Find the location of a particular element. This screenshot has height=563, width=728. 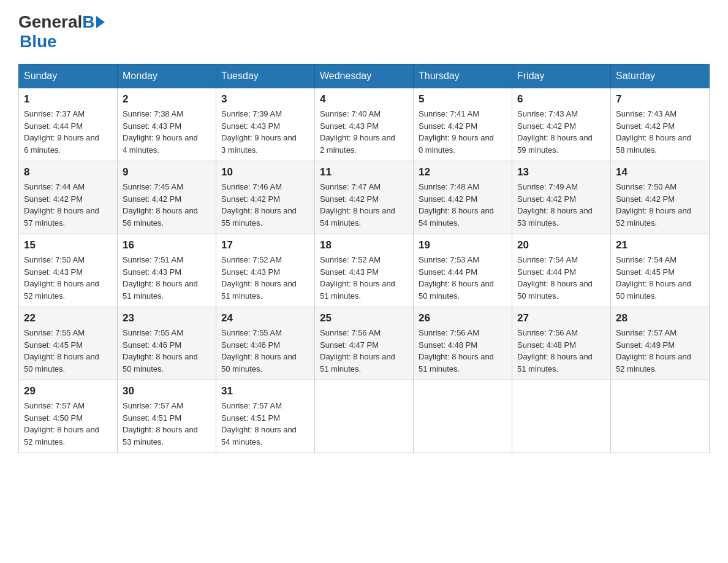

calendar-week-row: 8Sunrise: 7:44 AMSunset: 4:42 PMDaylight… is located at coordinates (364, 197).